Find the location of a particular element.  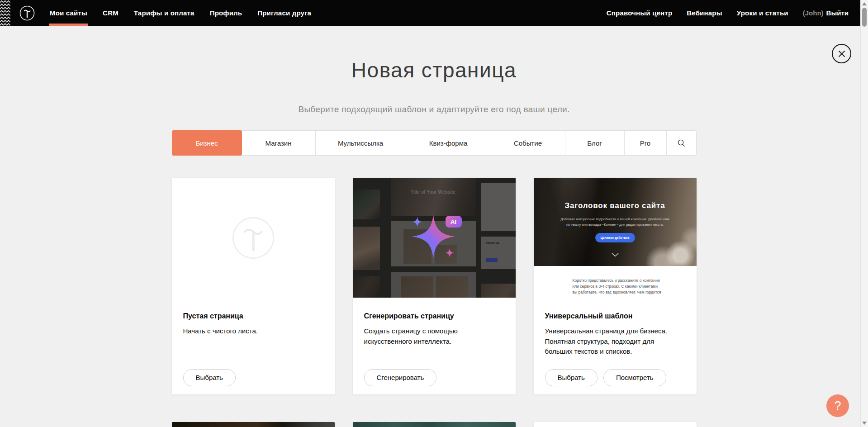

template-category-tabs: Бизнес Магазин Мультиссылка Квиз-форма С… is located at coordinates (434, 143).